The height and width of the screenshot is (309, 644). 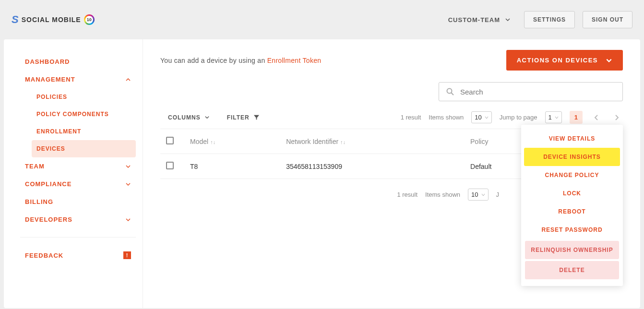 What do you see at coordinates (189, 118) in the screenshot?
I see `columns-button: COLUMNS` at bounding box center [189, 118].